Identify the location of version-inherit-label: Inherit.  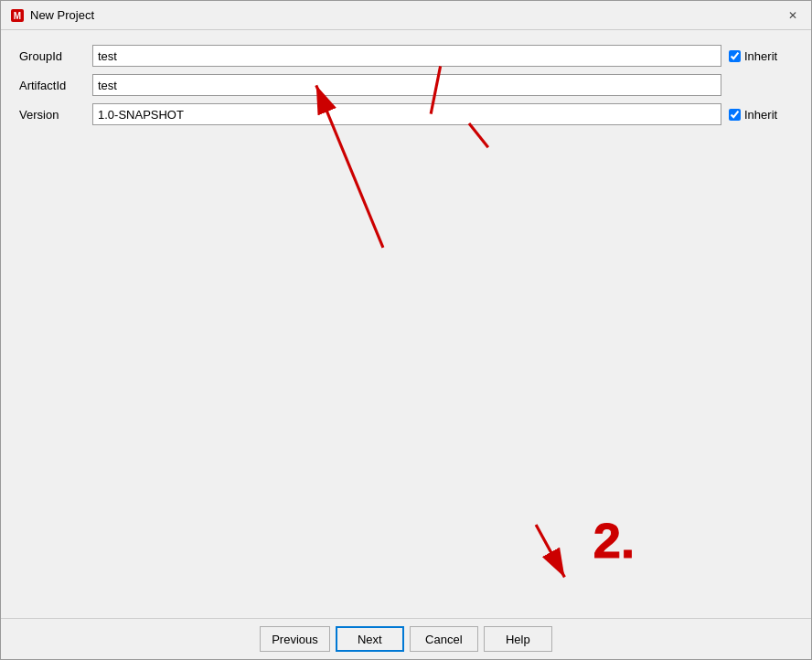
(761, 115).